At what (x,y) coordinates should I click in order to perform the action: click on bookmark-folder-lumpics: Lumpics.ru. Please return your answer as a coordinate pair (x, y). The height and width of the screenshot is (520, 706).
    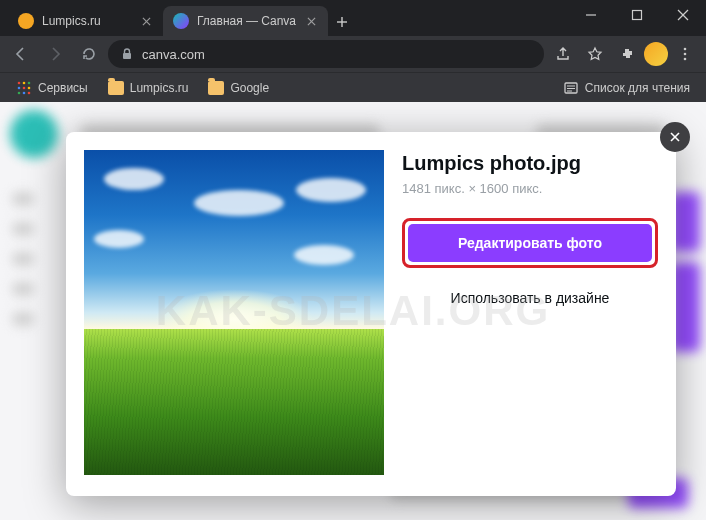
    Looking at the image, I should click on (148, 88).